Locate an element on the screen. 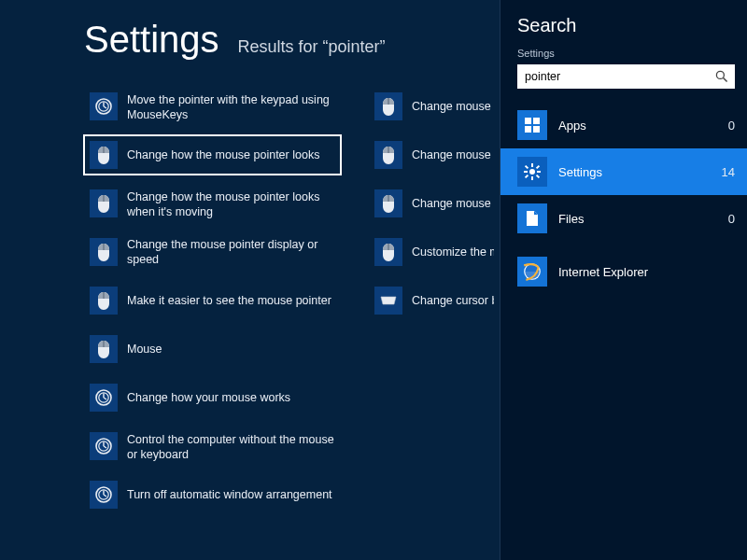  search-result: Change cursor blink is located at coordinates (434, 301).